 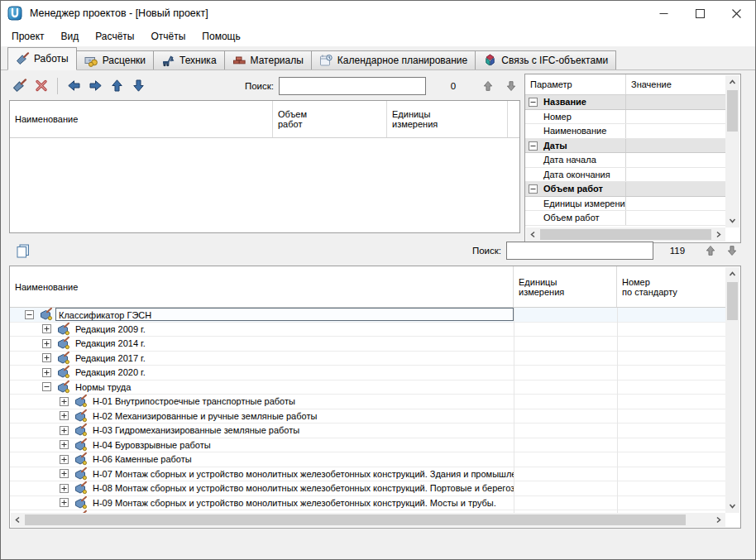 I want to click on property-group-row: Объем работ, so click(x=625, y=189).